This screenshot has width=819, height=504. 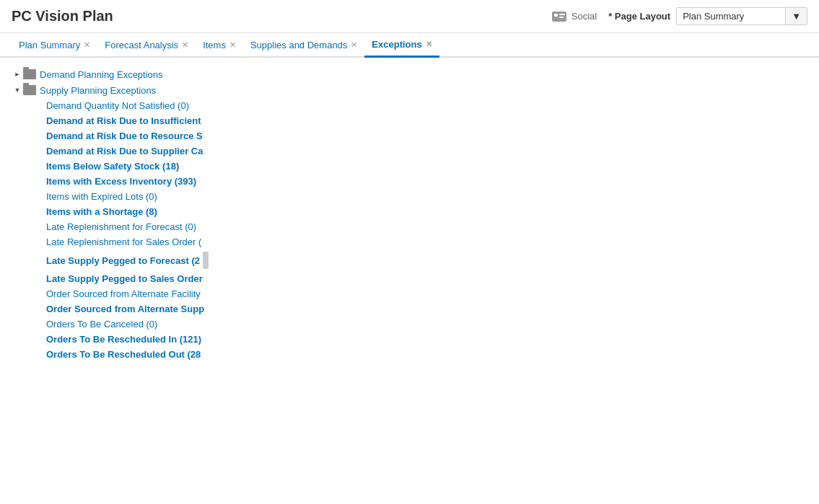 I want to click on list-item: Order Sourced from Alternate Facility, so click(x=427, y=294).